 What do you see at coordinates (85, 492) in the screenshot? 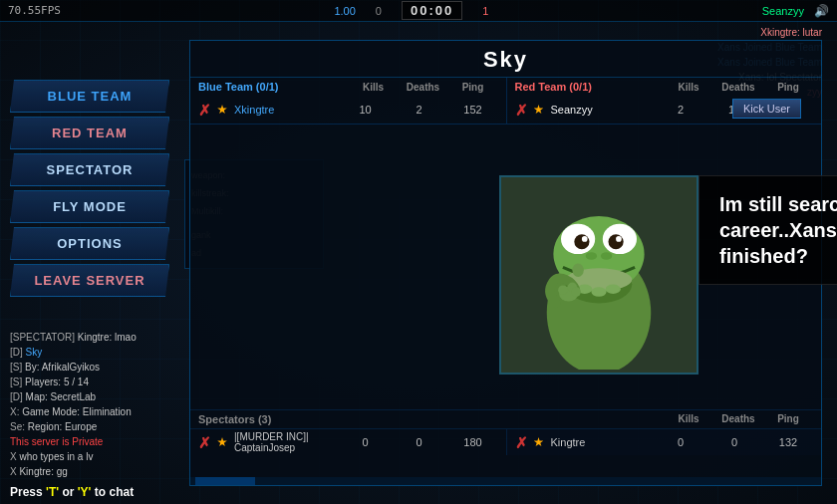
I see `chat-key-y: 'Y'` at bounding box center [85, 492].